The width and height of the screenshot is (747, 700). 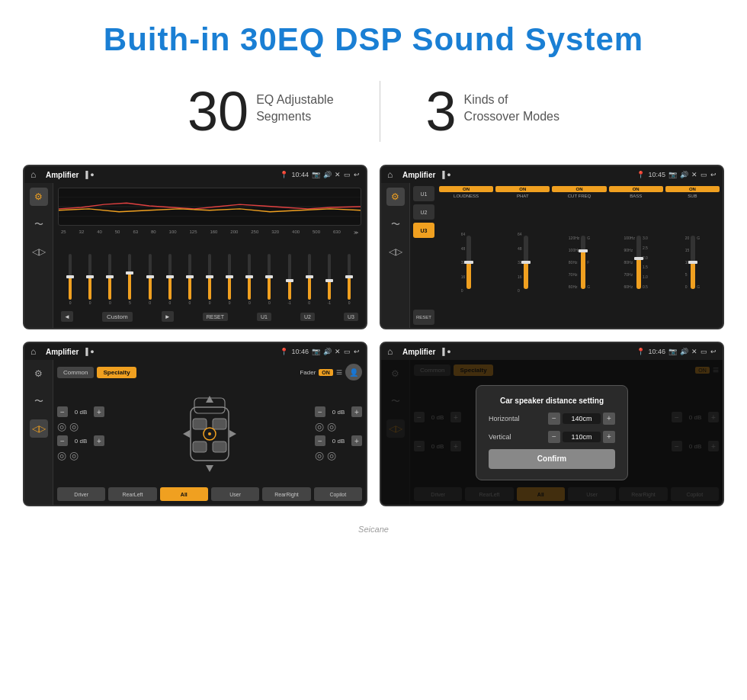 I want to click on home-icon: ⌂, so click(x=36, y=175).